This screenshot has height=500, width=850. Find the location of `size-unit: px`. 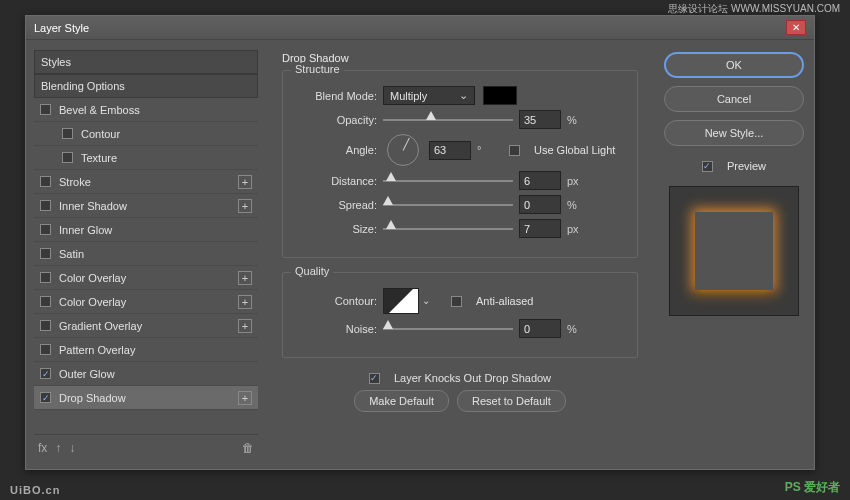

size-unit: px is located at coordinates (576, 229).